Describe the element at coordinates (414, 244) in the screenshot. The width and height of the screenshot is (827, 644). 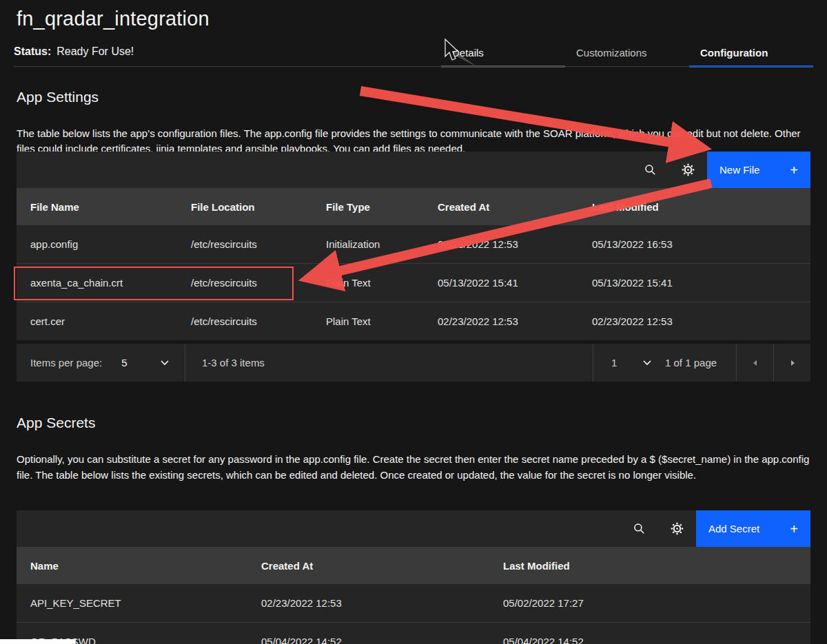
I see `table-row: app.config /etc/rescircuits Initializati…` at that location.